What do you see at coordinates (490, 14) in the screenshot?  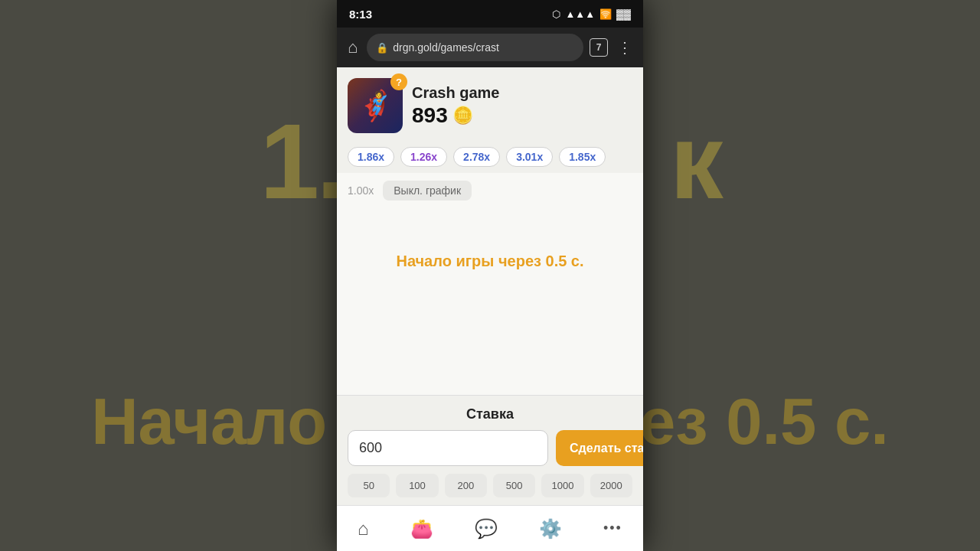 I see `status-bar: 8:13 ⬡ ▲▲▲ 🛜 ▓▓` at bounding box center [490, 14].